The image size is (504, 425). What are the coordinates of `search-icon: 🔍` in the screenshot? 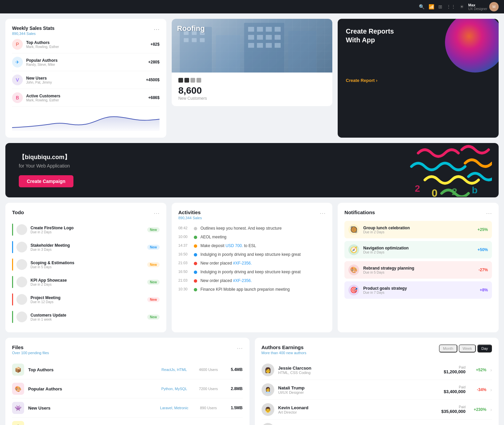 It's located at (422, 7).